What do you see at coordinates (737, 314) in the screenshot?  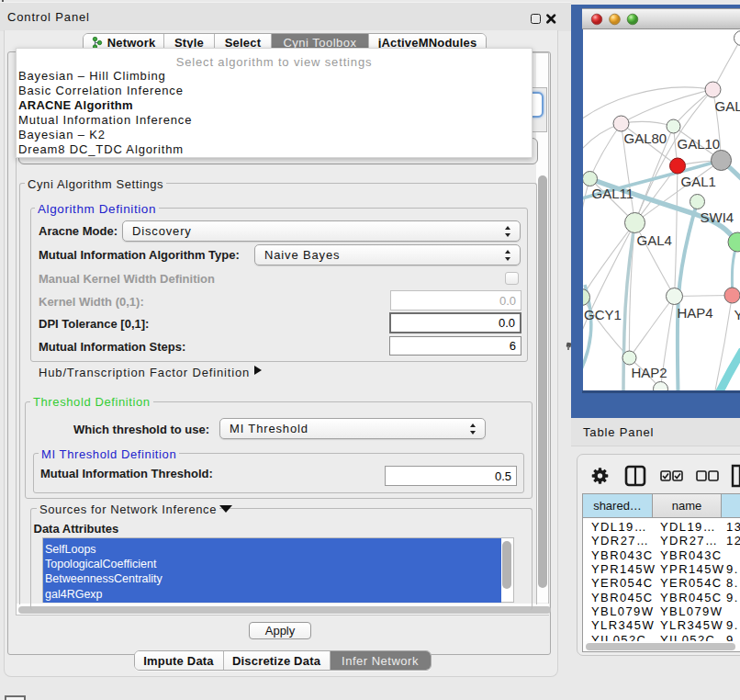 I see `svg-text: Y` at bounding box center [737, 314].